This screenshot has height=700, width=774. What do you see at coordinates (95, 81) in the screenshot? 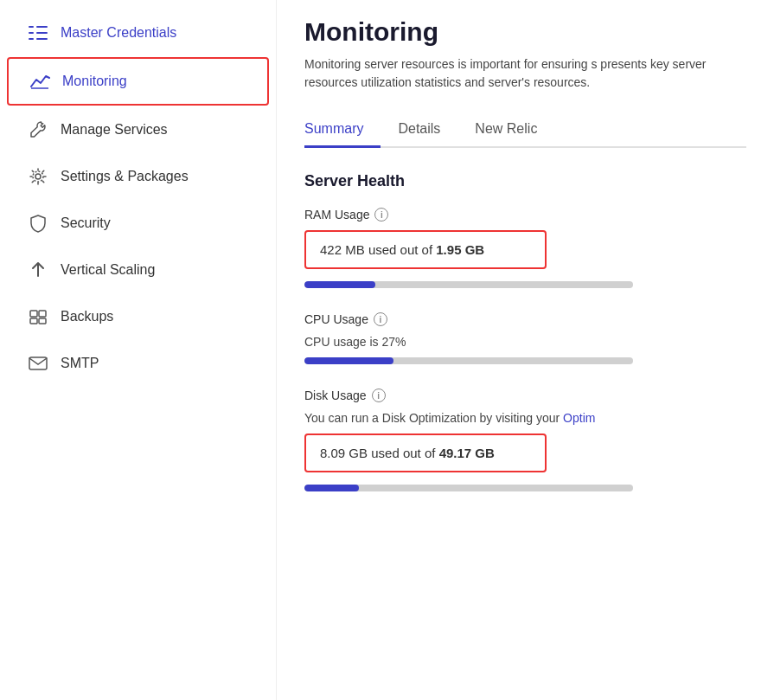
I see `sidebar-item-label: Monitoring` at bounding box center [95, 81].